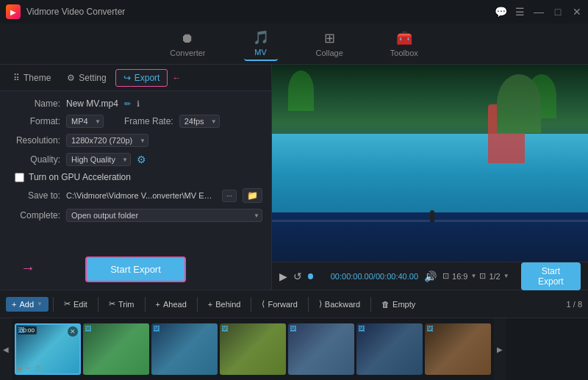 This screenshot has height=380, width=588. I want to click on start-export-button: Start Export, so click(135, 269).